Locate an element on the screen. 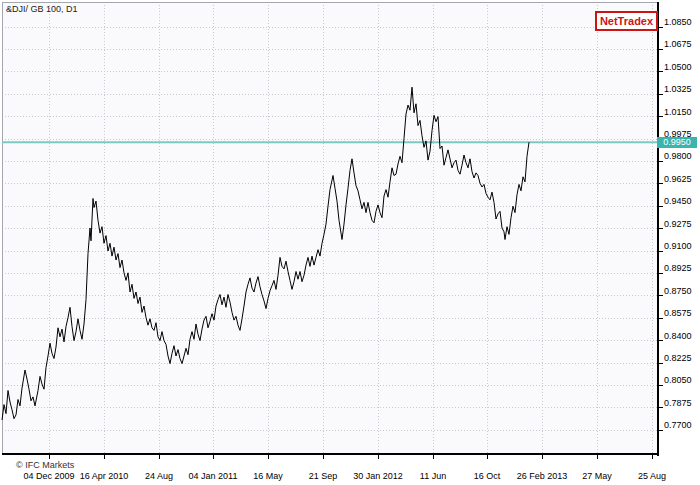 This screenshot has height=485, width=700. y-axis-label: 0.9450 is located at coordinates (681, 202).